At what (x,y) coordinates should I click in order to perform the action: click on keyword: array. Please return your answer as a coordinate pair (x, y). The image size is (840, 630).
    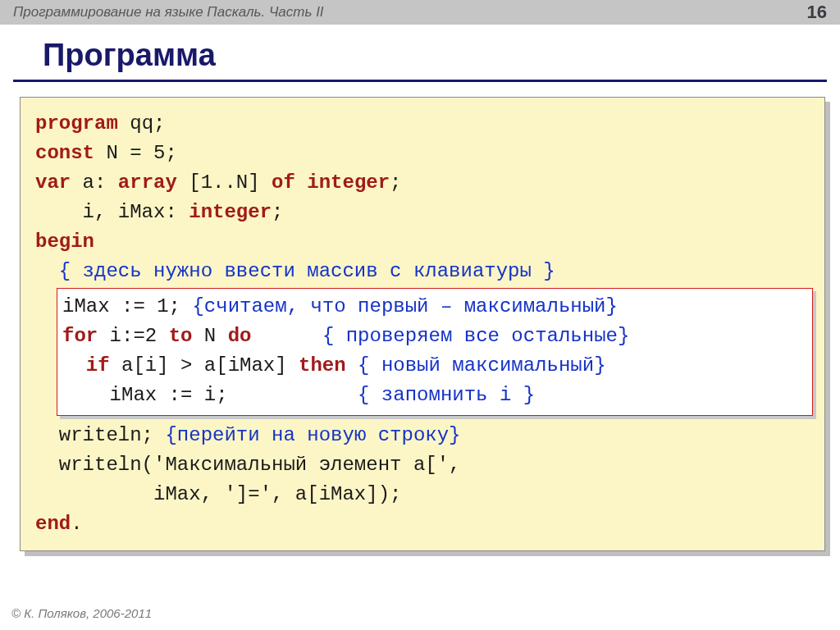
    Looking at the image, I should click on (148, 182).